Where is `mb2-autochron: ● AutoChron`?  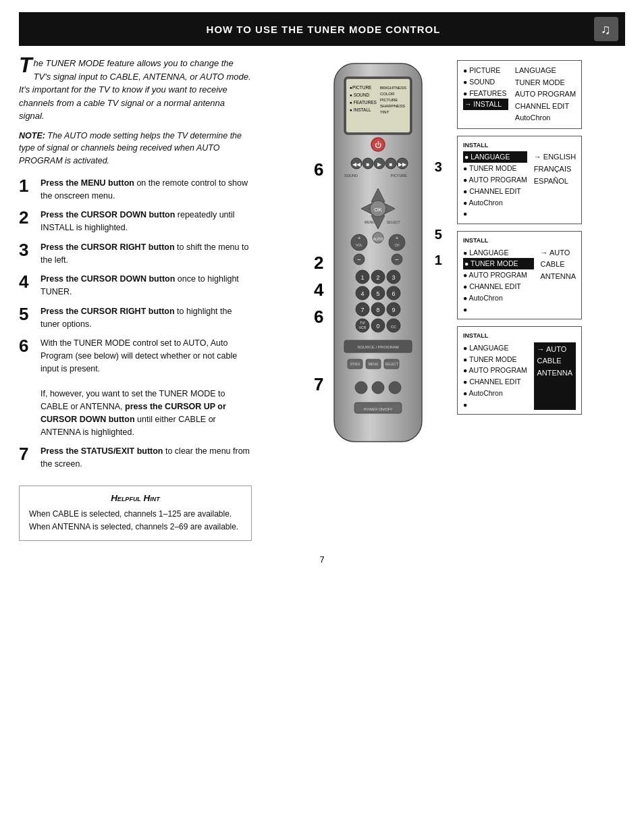
mb2-autochron: ● AutoChron is located at coordinates (495, 203).